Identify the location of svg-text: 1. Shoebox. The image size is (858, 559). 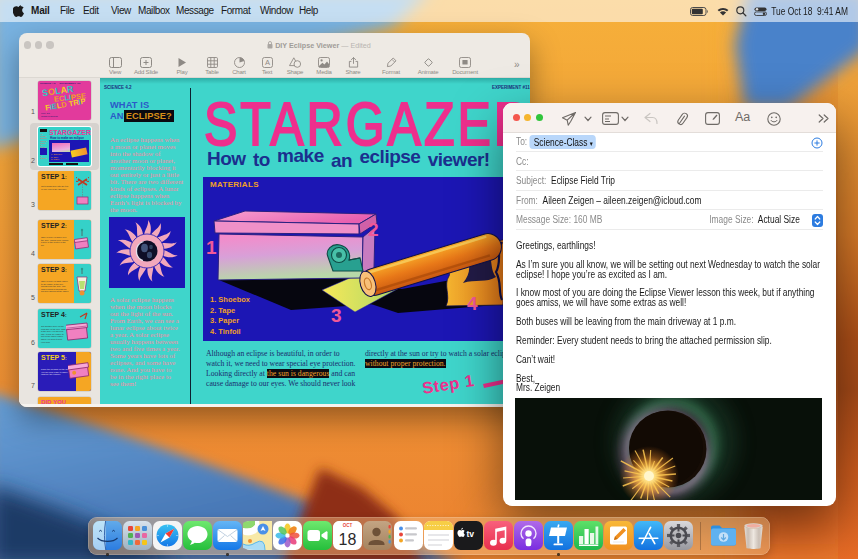
(230, 300).